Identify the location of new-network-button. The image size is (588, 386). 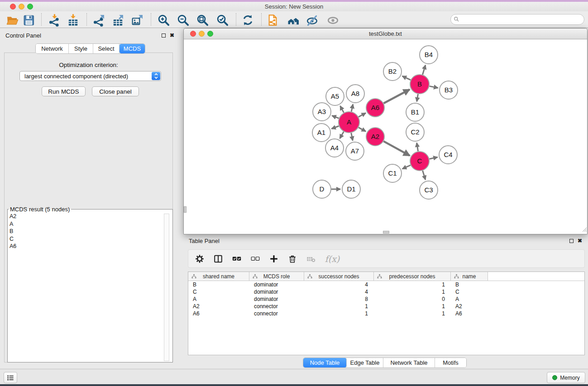
(272, 20).